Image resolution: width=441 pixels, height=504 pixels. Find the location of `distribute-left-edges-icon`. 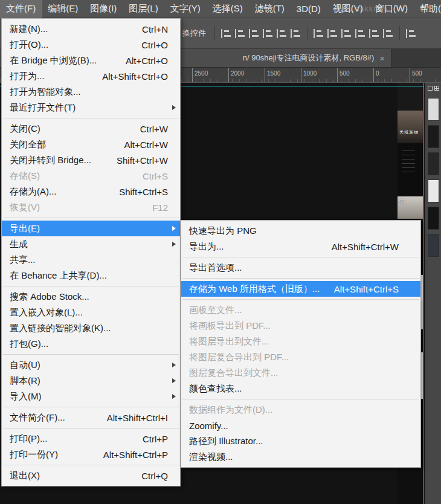

distribute-left-edges-icon is located at coordinates (360, 34).